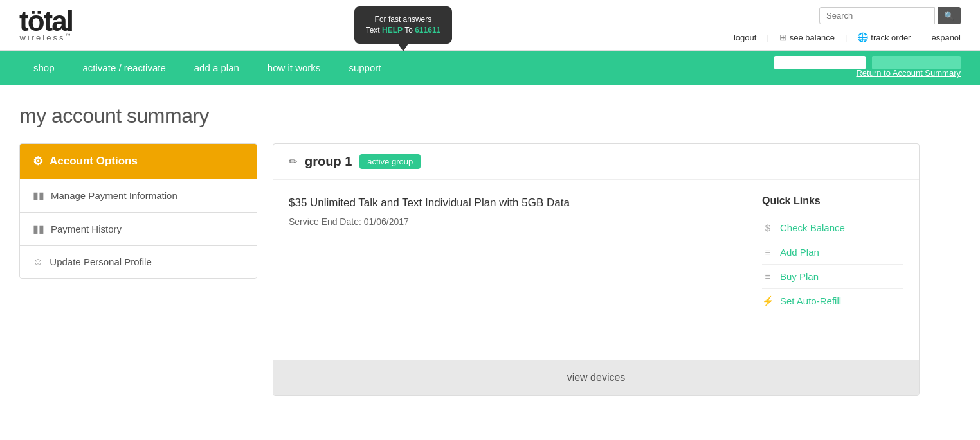 The image size is (980, 440). Describe the element at coordinates (293, 162) in the screenshot. I see `edit-icon: ✏` at that location.